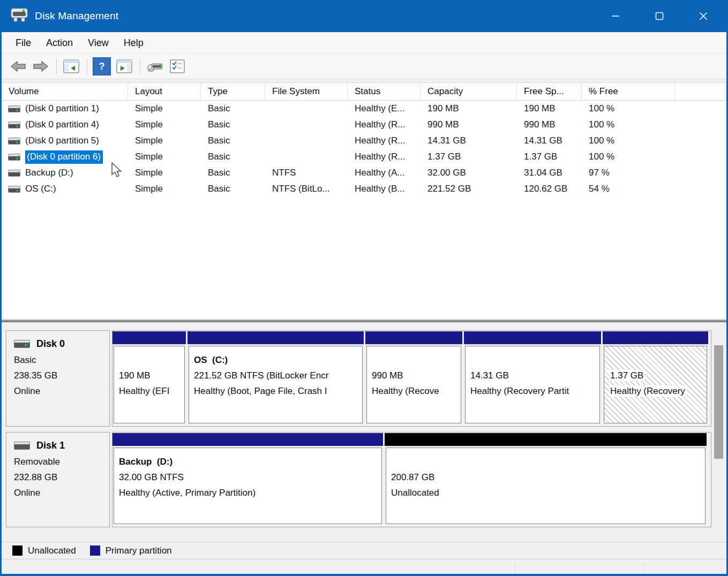 Image resolution: width=728 pixels, height=576 pixels. Describe the element at coordinates (247, 480) in the screenshot. I see `partition-backup-d: Backup (D:) 32.00 GB NTFS Healthy (Activ…` at that location.